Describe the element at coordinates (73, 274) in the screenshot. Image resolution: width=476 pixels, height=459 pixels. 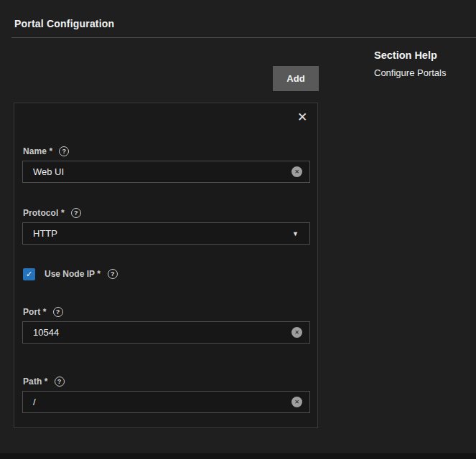
I see `use-node-ip-label: Use Node IP *` at that location.